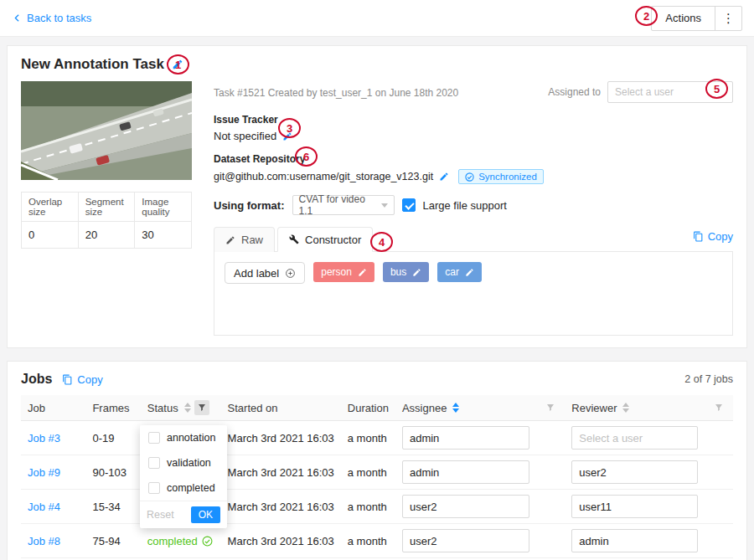 This screenshot has width=754, height=560. I want to click on sync-check-icon, so click(469, 177).